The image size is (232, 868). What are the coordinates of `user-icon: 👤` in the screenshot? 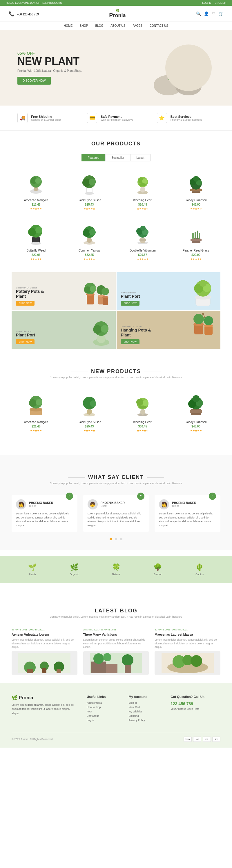 It's located at (206, 13).